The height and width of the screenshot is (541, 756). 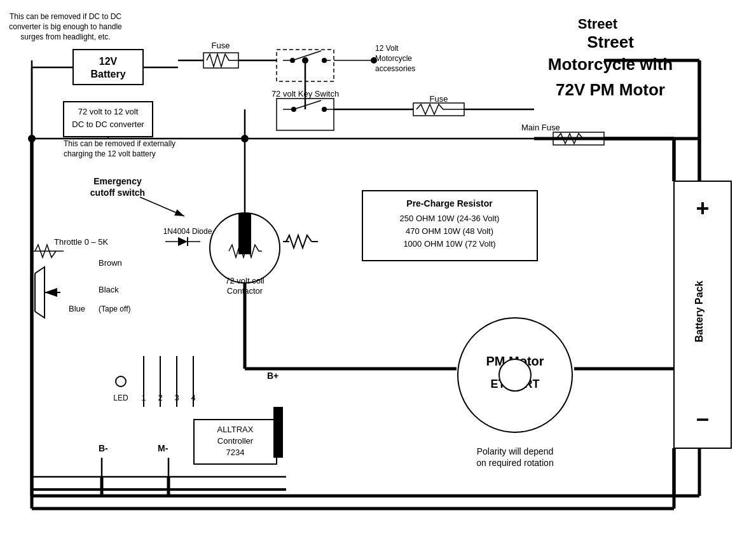 What do you see at coordinates (118, 181) in the screenshot?
I see `emergency-label: Emergency` at bounding box center [118, 181].